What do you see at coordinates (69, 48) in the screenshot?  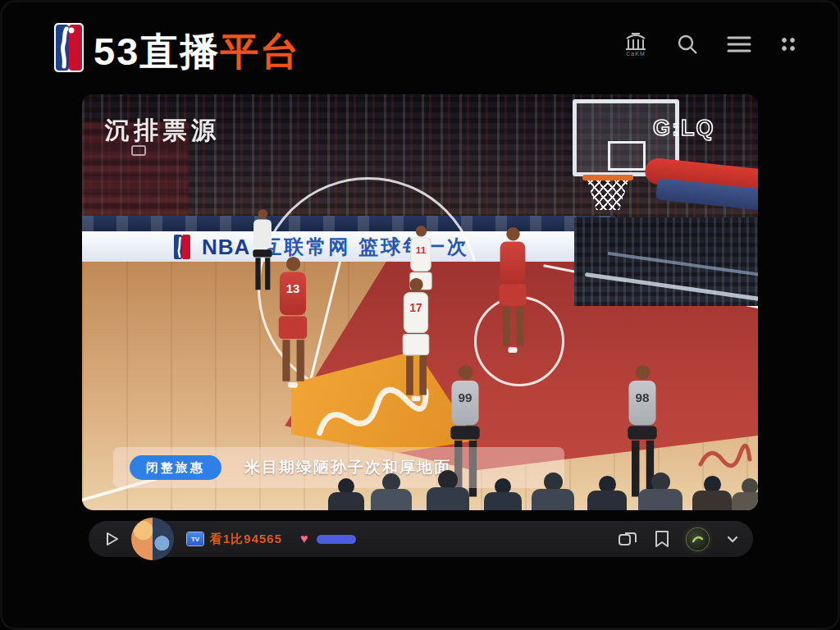 I see `nba-logo` at bounding box center [69, 48].